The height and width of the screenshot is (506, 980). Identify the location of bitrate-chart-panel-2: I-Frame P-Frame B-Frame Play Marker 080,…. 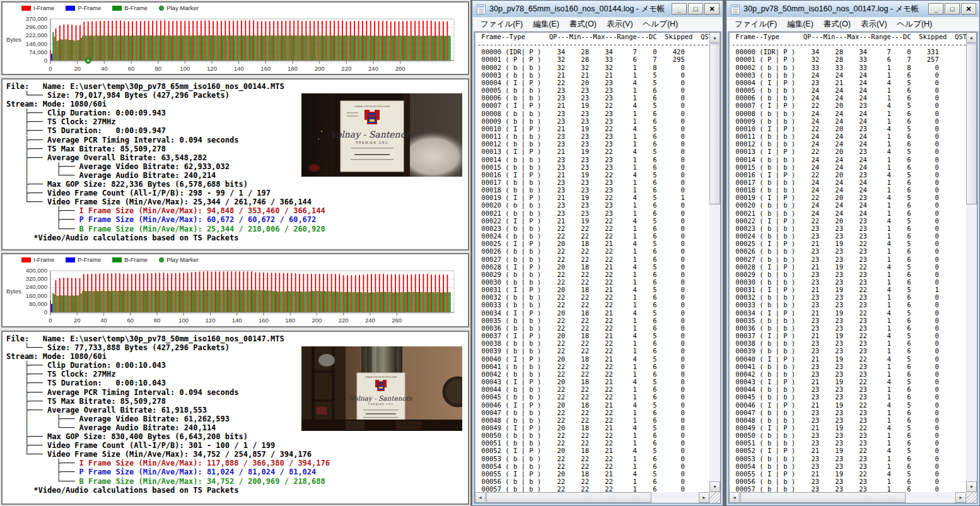
(235, 290).